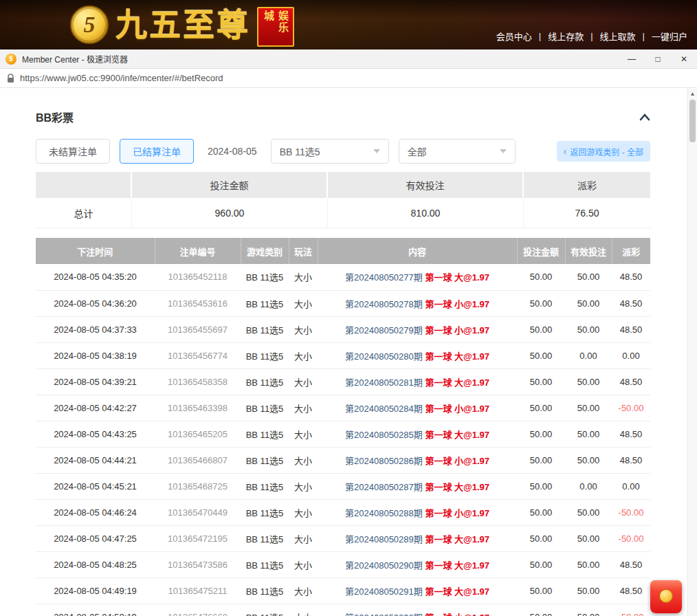  What do you see at coordinates (343, 303) in the screenshot?
I see `table-row: 2024-08-05 04:36:20101365453616BB 11选5大小…` at bounding box center [343, 303].